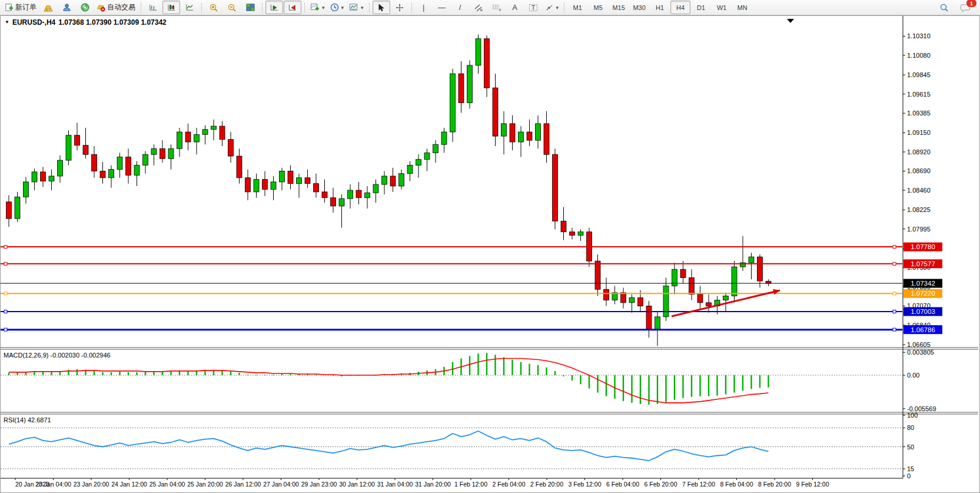  What do you see at coordinates (701, 7) in the screenshot?
I see `timeframe-button-d1: D1` at bounding box center [701, 7].